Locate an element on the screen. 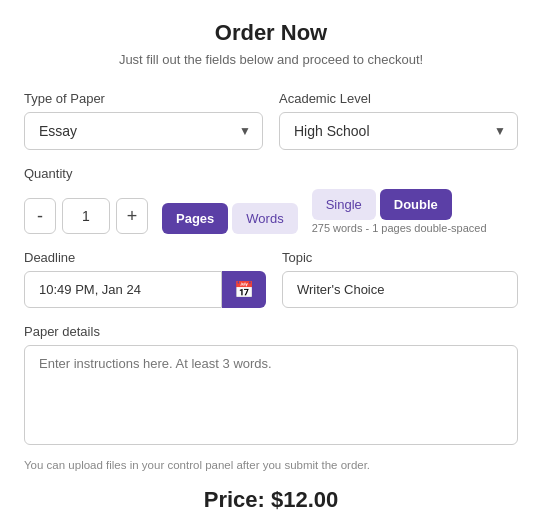 This screenshot has width=542, height=526. quantity-input is located at coordinates (86, 216).